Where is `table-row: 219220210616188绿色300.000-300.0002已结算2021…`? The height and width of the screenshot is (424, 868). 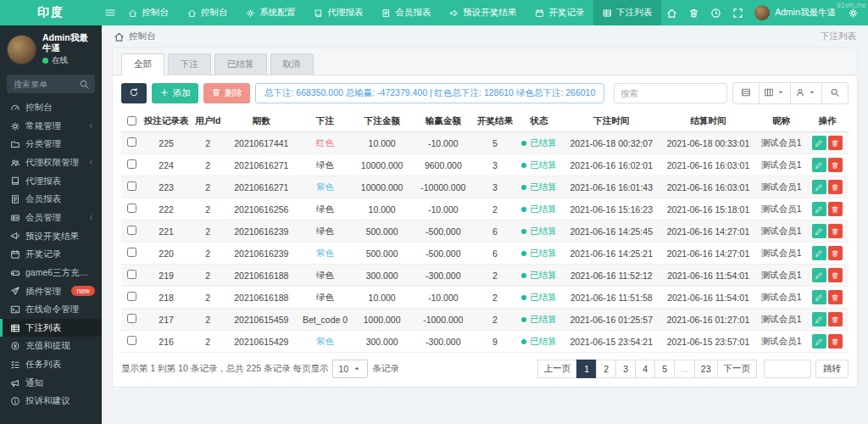
table-row: 219220210616188绿色300.000-300.0002已结算2021… is located at coordinates (485, 276).